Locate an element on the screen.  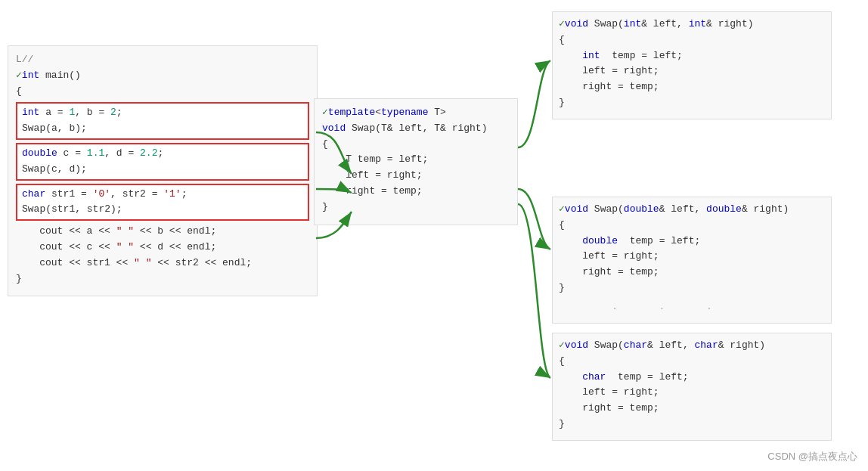
right-temp: right = temp; is located at coordinates (416, 192).